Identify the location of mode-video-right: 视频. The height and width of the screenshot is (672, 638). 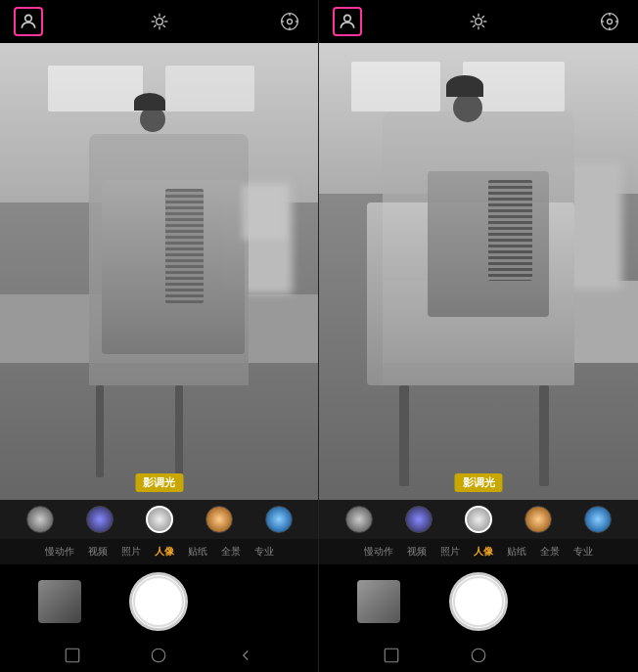
(417, 552).